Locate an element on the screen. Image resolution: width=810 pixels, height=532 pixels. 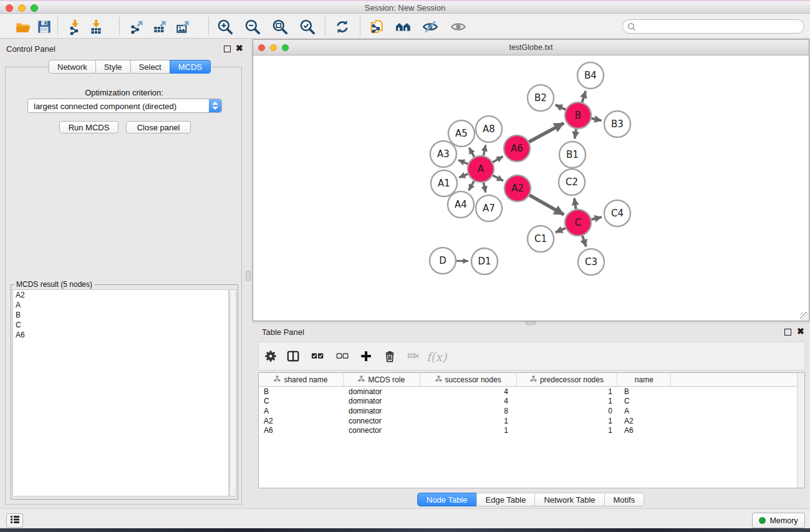
graph-node-A2: A2 is located at coordinates (518, 188).